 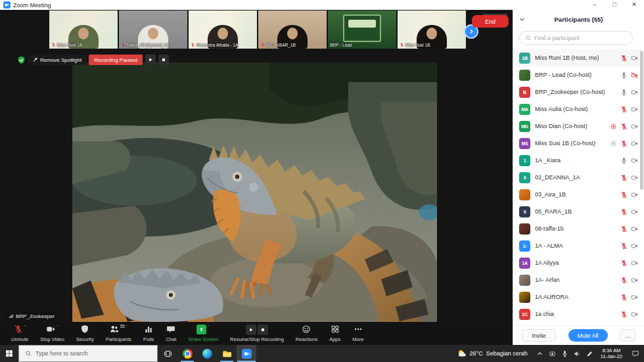 I want to click on toolbar-more-button: More, so click(x=357, y=334).